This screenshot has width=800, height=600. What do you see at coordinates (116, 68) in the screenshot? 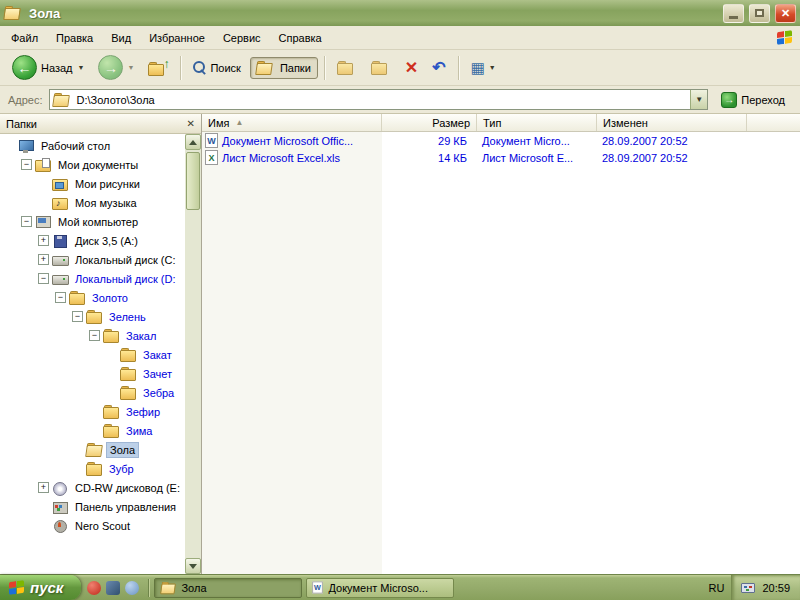
I see `forward-button: → ▼` at bounding box center [116, 68].